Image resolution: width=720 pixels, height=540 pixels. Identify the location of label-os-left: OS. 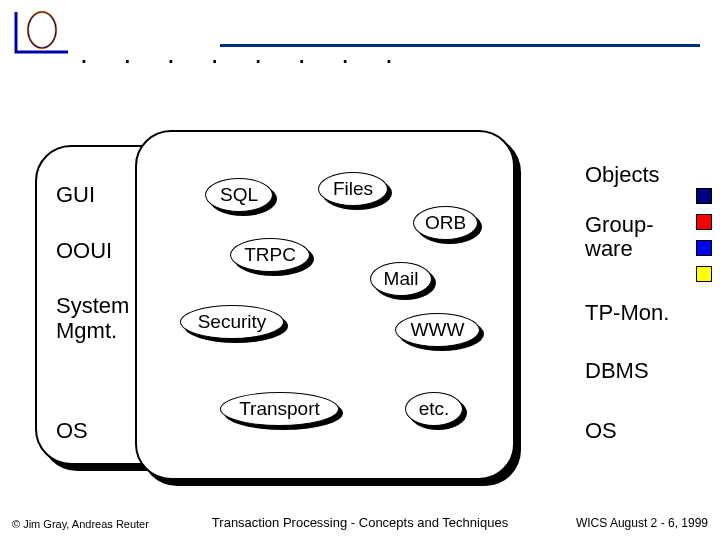
(72, 431).